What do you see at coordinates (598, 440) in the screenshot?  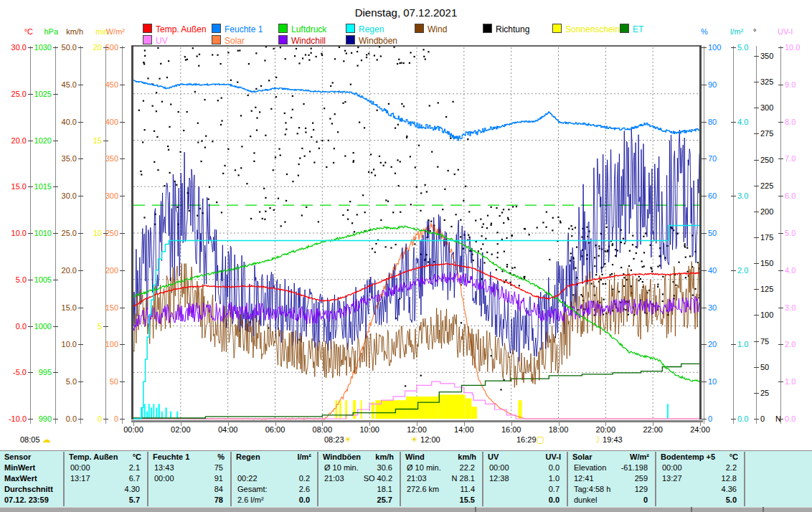 I see `moon-icon: ☽` at bounding box center [598, 440].